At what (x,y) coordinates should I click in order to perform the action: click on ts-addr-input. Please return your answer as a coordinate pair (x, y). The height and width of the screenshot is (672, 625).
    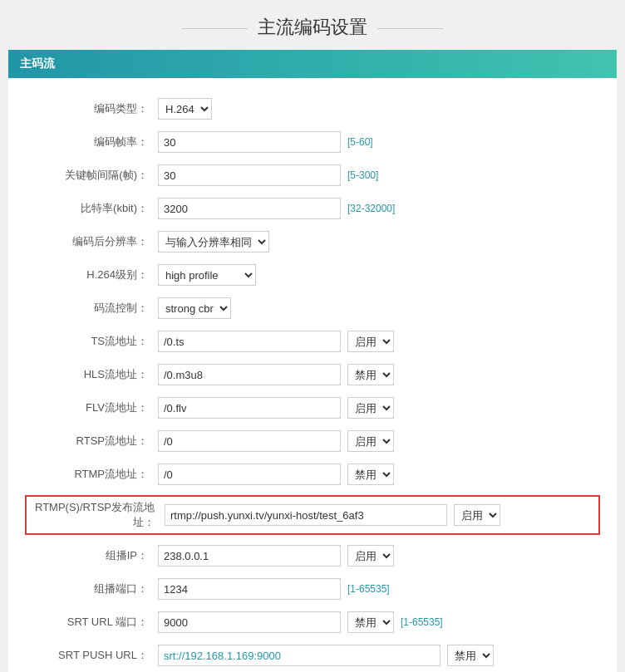
    Looking at the image, I should click on (249, 341).